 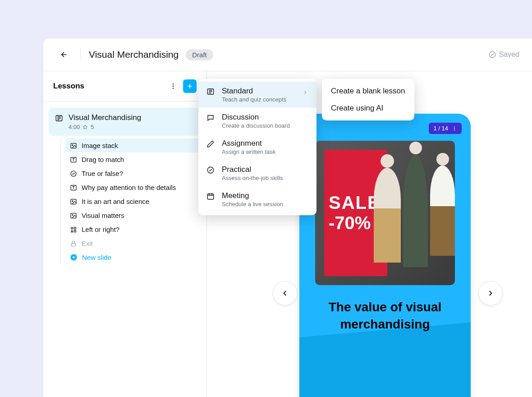 I want to click on lesson-card: Visual Merchandising 4:00 5, so click(x=125, y=122).